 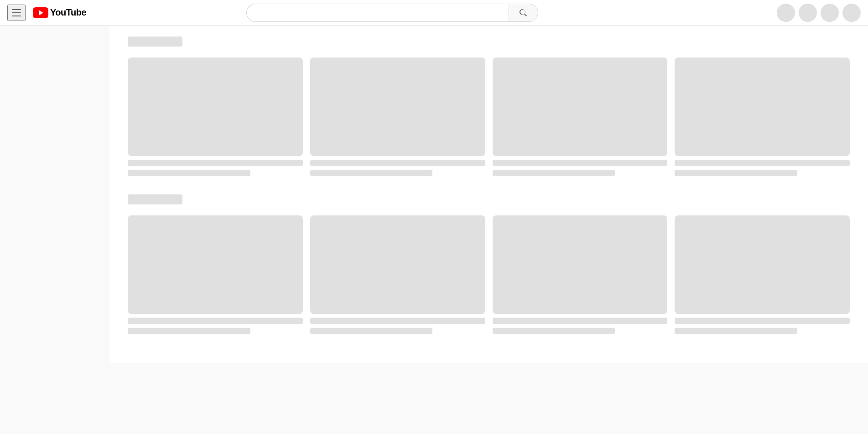 What do you see at coordinates (819, 13) in the screenshot?
I see `header-right` at bounding box center [819, 13].